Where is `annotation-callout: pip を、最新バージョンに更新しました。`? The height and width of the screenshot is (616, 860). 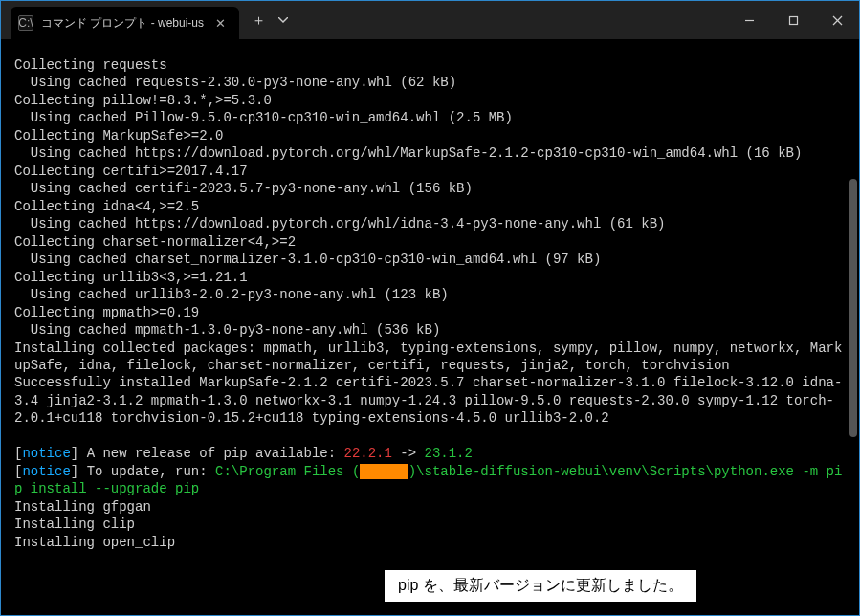 annotation-callout: pip を、最新バージョンに更新しました。 is located at coordinates (540, 585).